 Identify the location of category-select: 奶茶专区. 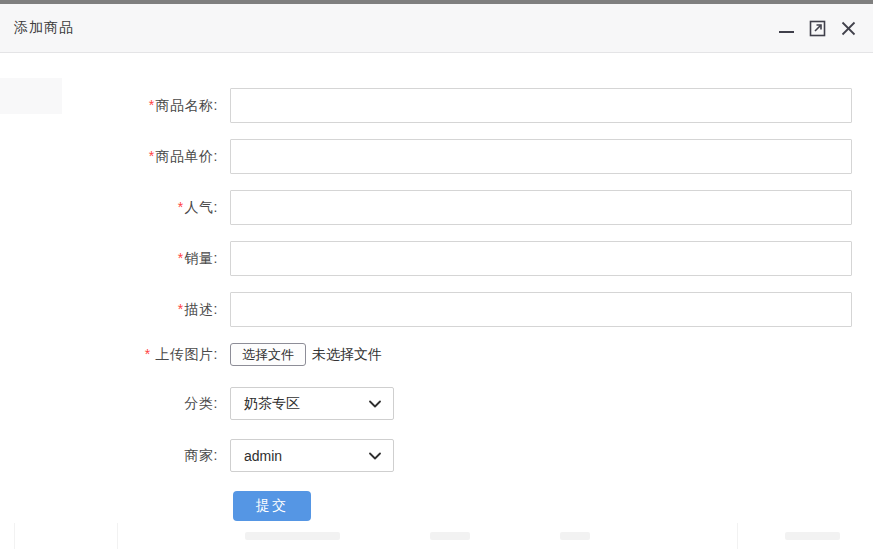
(312, 404).